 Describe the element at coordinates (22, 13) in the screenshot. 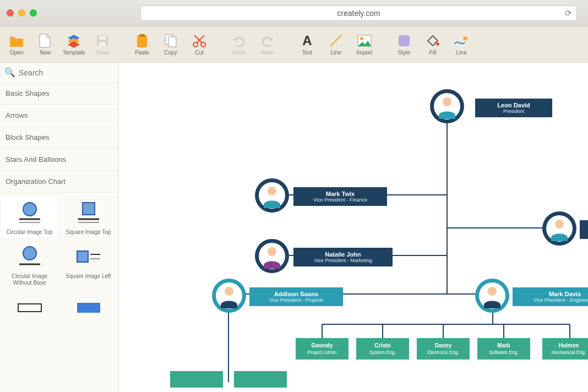

I see `window-controls` at that location.